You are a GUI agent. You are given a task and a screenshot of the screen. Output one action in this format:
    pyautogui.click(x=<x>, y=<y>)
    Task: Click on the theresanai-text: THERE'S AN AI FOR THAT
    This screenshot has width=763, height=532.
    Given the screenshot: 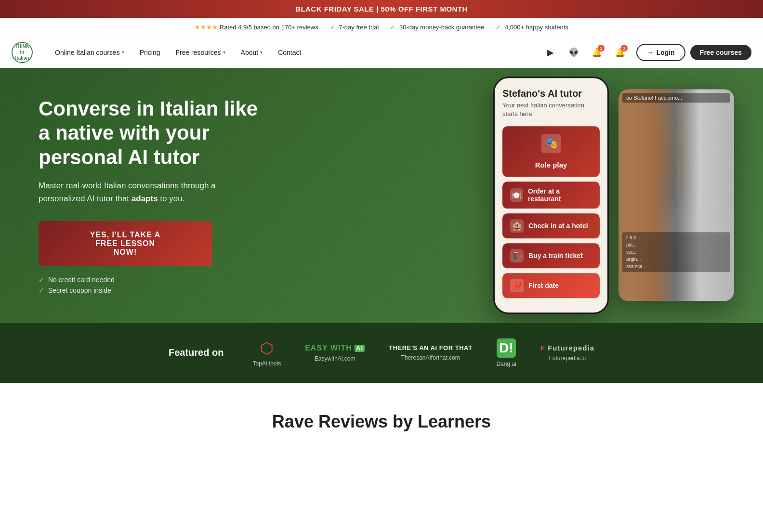 What is the action you would take?
    pyautogui.click(x=431, y=348)
    